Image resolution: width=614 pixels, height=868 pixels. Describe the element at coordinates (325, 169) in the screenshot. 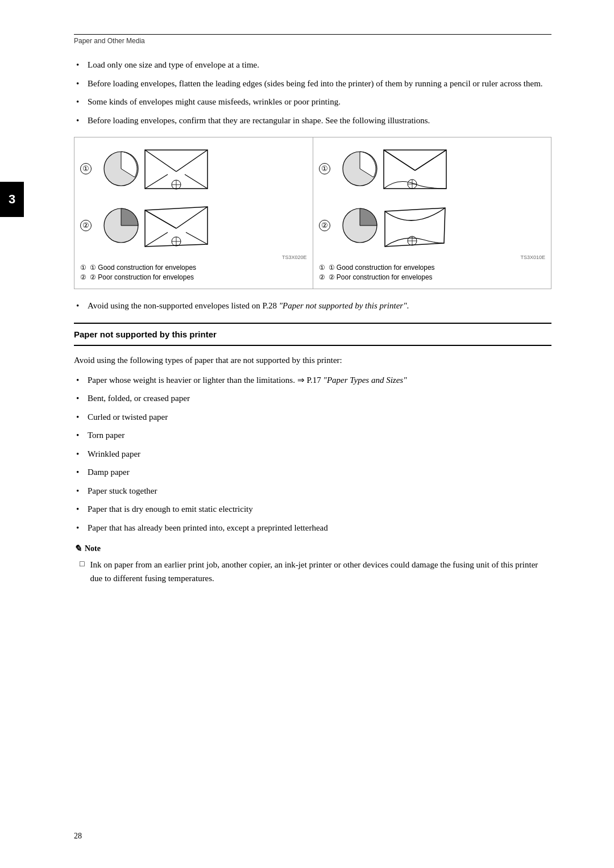

I see `circle-num-1-right: ①` at that location.